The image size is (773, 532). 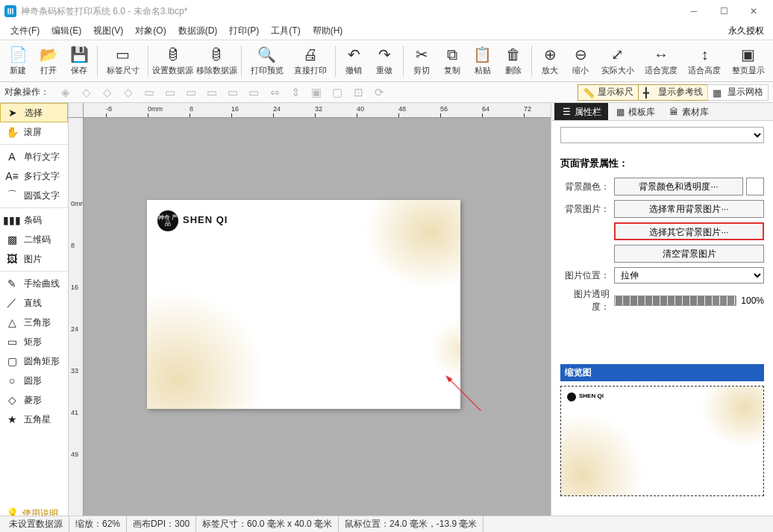 What do you see at coordinates (25, 31) in the screenshot?
I see `menu-item: 文件(F)` at bounding box center [25, 31].